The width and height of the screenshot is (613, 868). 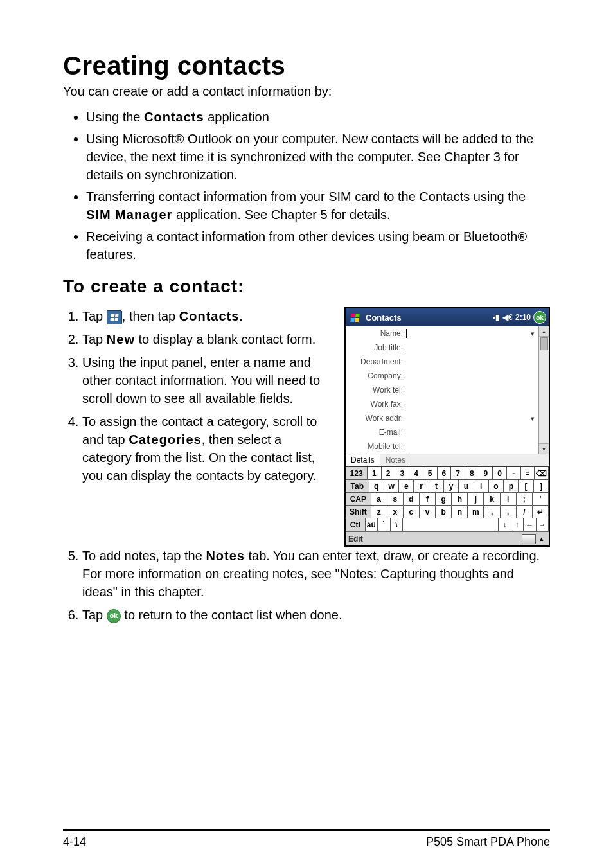 What do you see at coordinates (363, 460) in the screenshot?
I see `tab-details: Details` at bounding box center [363, 460].